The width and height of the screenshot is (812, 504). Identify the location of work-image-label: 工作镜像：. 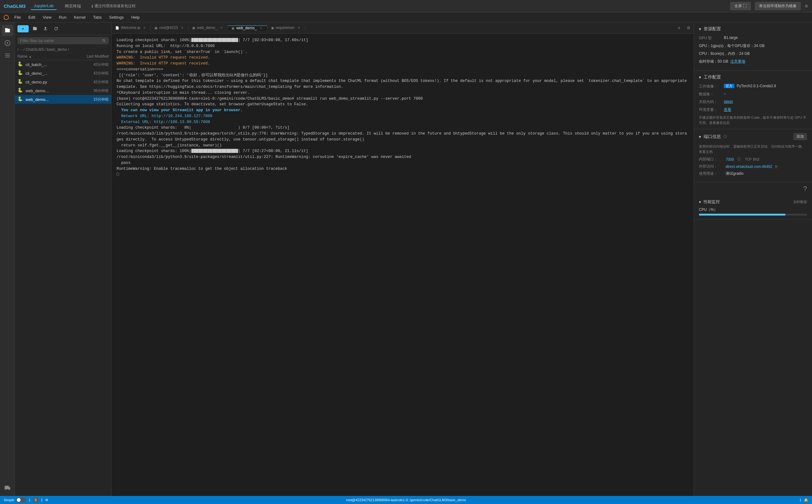
(711, 86).